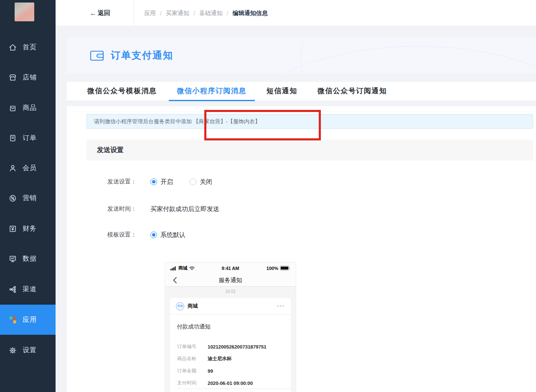 The image size is (536, 392). I want to click on sidebar-item-shop: 店铺, so click(28, 77).